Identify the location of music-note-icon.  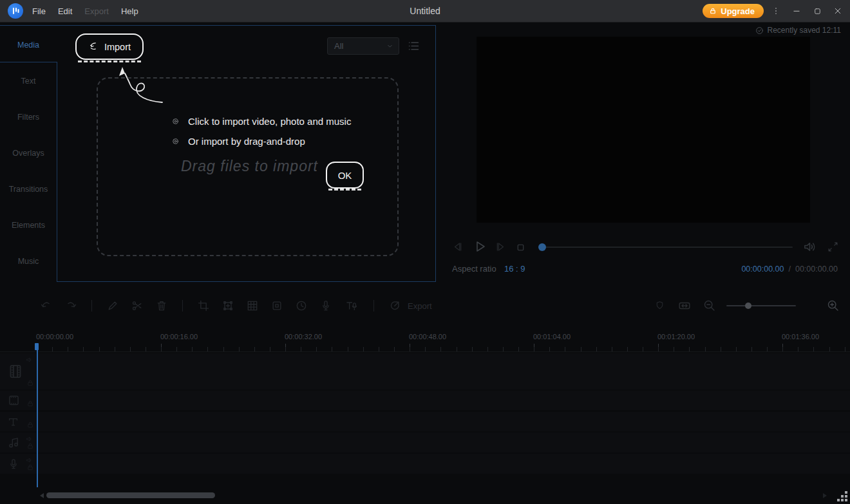
(14, 443).